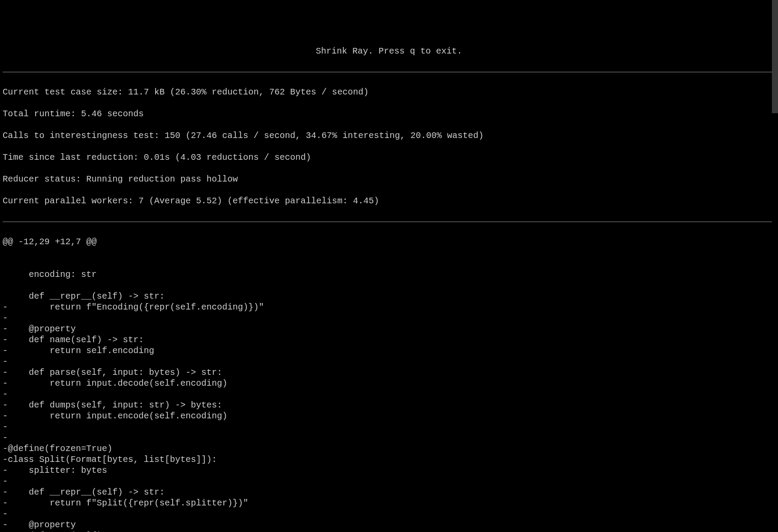 The height and width of the screenshot is (532, 778). What do you see at coordinates (389, 136) in the screenshot?
I see `stat-calls: Calls to interestingness test: 150 (27.4…` at bounding box center [389, 136].